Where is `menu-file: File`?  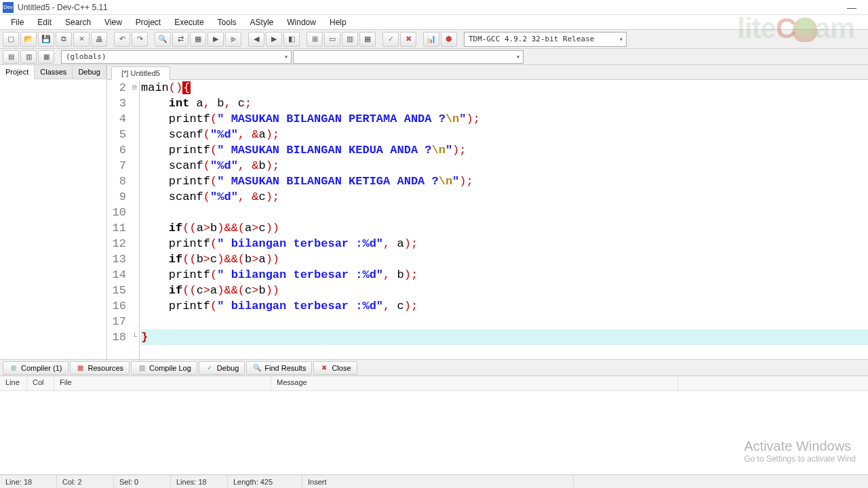 menu-file: File is located at coordinates (18, 22).